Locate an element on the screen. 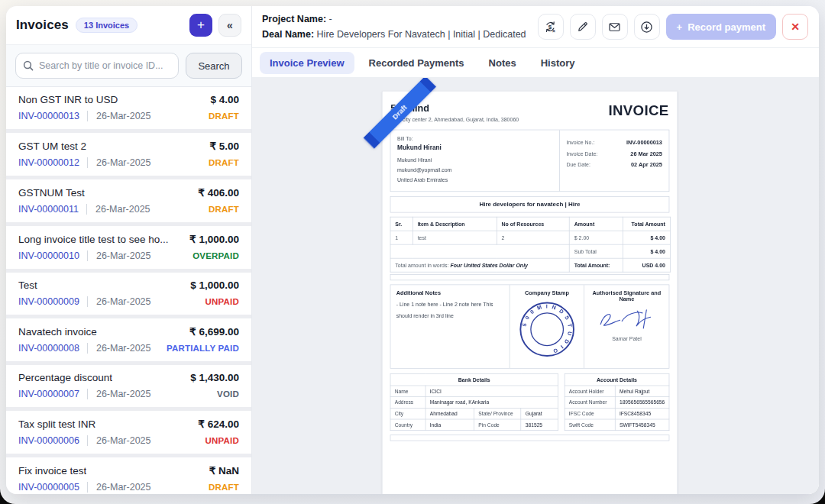 The width and height of the screenshot is (825, 504). invoice-id-link: INV-00000007 is located at coordinates (49, 394).